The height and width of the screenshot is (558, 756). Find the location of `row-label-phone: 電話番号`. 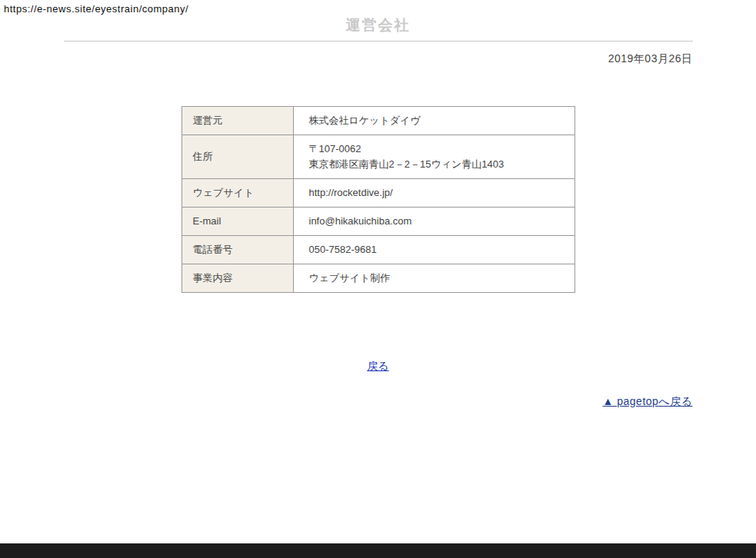

row-label-phone: 電話番号 is located at coordinates (237, 251).